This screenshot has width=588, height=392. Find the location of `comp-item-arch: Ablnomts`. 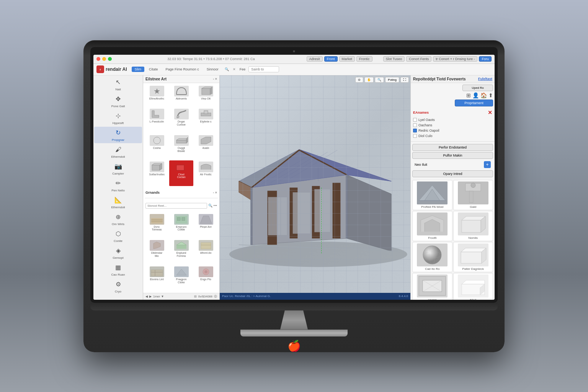

comp-item-arch: Ablnomts is located at coordinates (181, 96).